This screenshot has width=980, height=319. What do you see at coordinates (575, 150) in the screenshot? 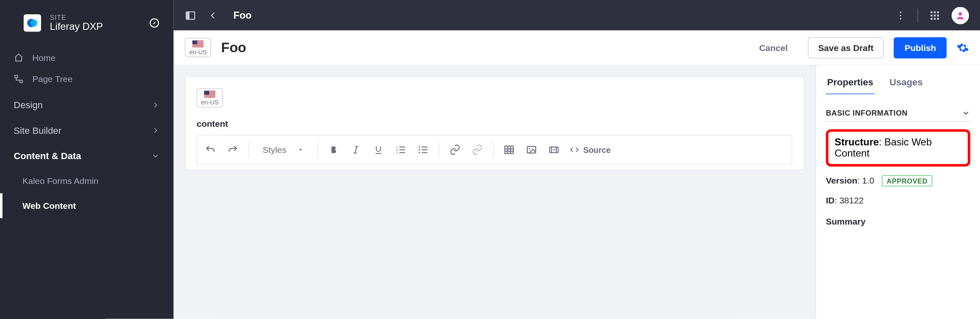
I see `code-icon` at bounding box center [575, 150].